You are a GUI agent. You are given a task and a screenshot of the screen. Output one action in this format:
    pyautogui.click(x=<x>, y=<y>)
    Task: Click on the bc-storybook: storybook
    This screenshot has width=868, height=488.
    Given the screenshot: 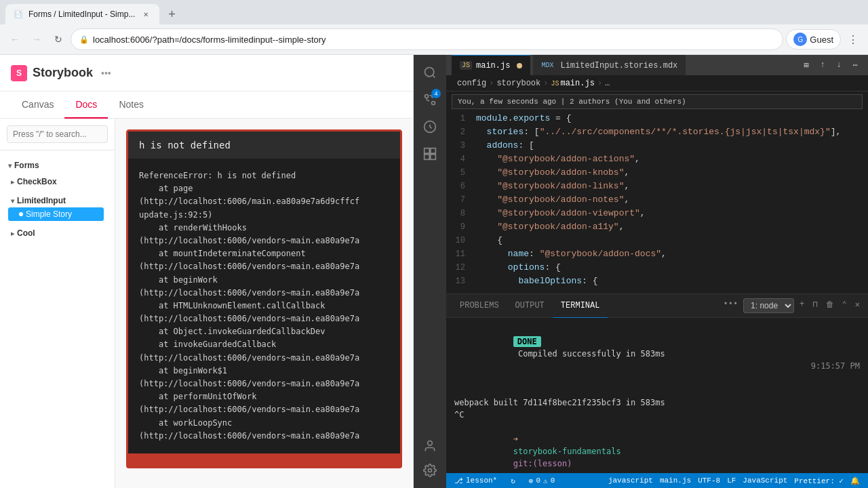 What is the action you would take?
    pyautogui.click(x=518, y=83)
    